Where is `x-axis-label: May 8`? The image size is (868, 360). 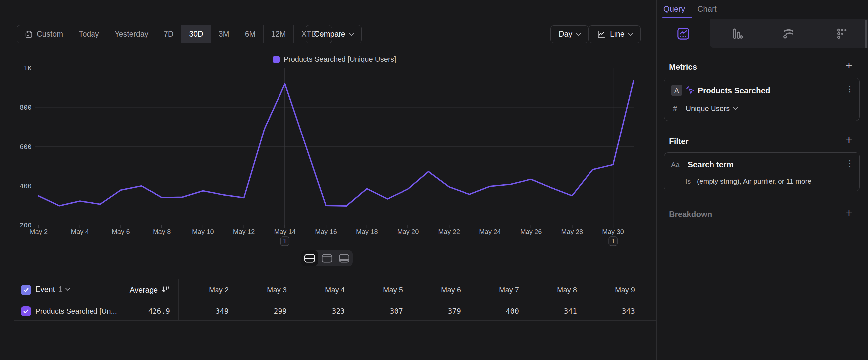
x-axis-label: May 8 is located at coordinates (162, 232).